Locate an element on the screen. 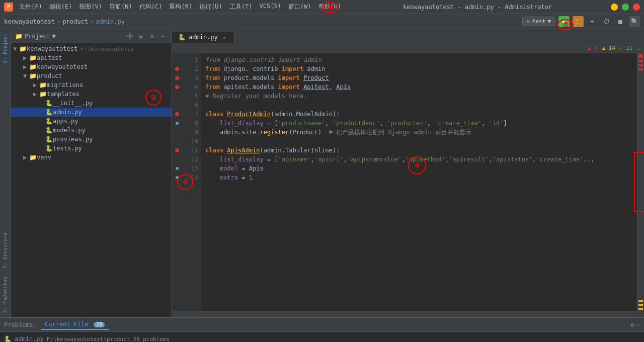 Image resolution: width=644 pixels, height=342 pixels. close-button is located at coordinates (636, 7).